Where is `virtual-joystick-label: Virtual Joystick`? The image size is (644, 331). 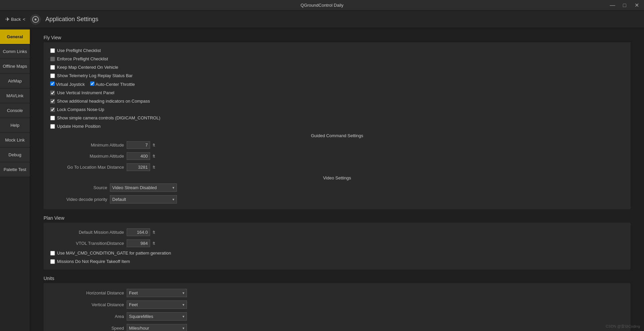
virtual-joystick-label: Virtual Joystick is located at coordinates (68, 84).